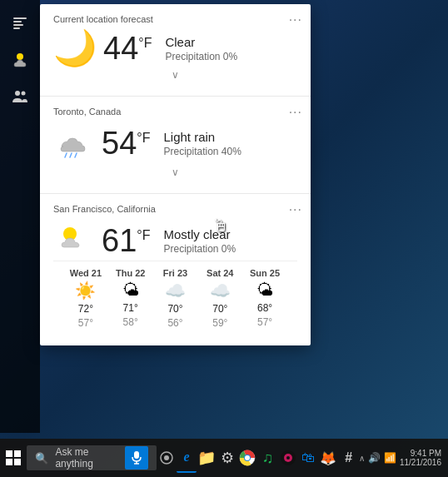 The image size is (448, 477). I want to click on toronto-temp: 54°F, so click(126, 143).